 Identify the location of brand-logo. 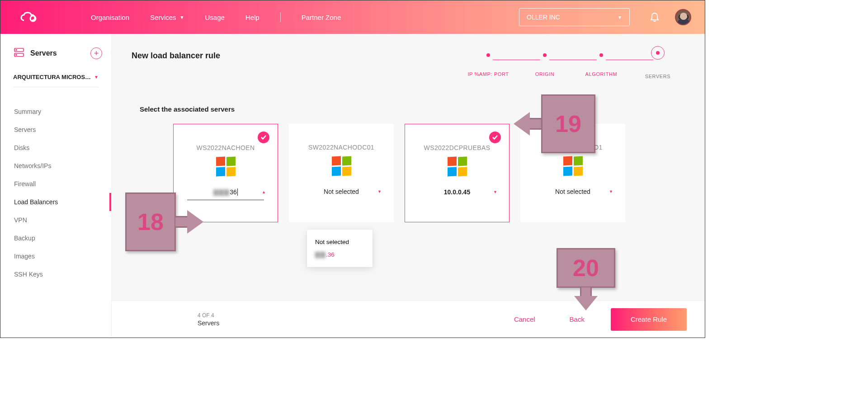
(30, 17).